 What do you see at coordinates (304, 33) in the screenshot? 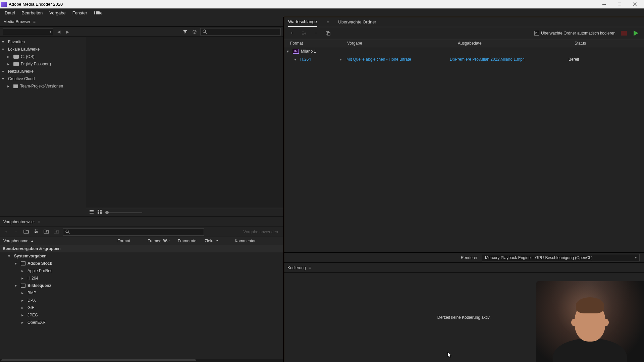
I see `add-output-button` at bounding box center [304, 33].